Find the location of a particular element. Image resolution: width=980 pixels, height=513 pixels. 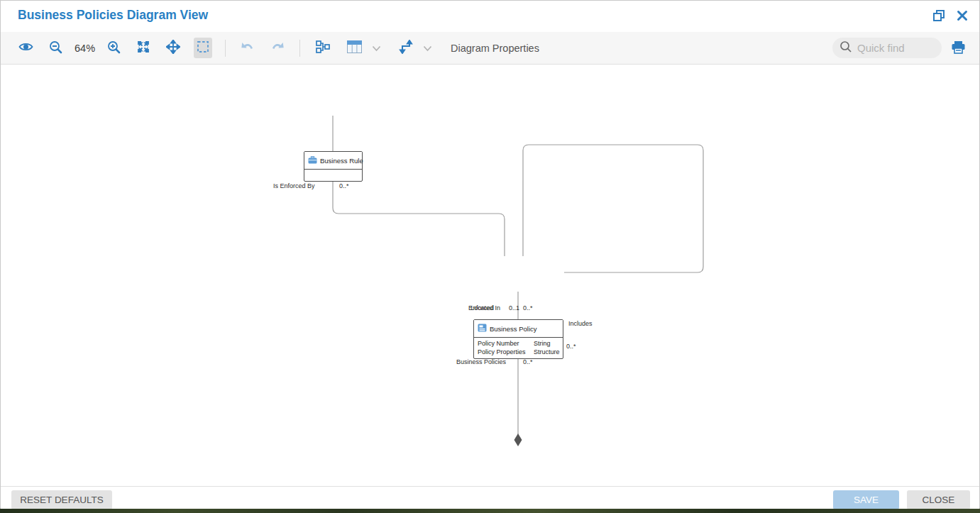

fit-to-window-button is located at coordinates (143, 48).